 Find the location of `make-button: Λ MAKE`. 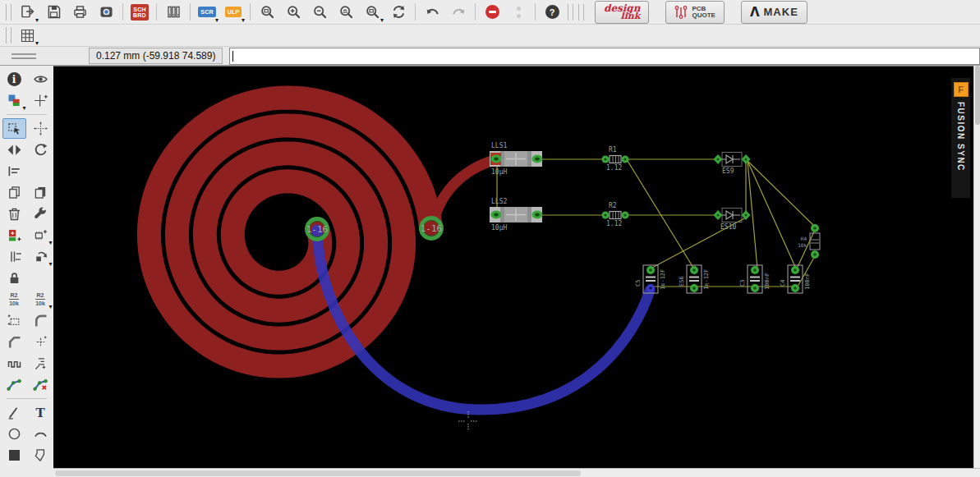

make-button: Λ MAKE is located at coordinates (774, 12).